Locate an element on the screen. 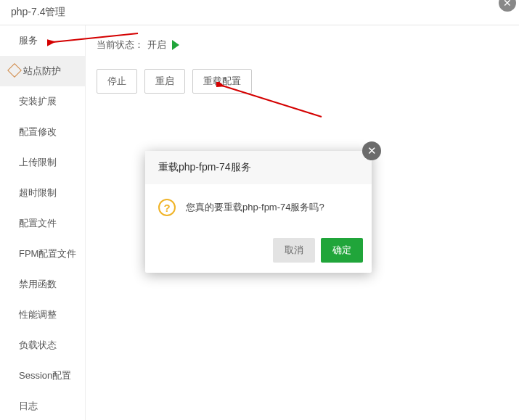  cancel-button: 取消 is located at coordinates (294, 250).